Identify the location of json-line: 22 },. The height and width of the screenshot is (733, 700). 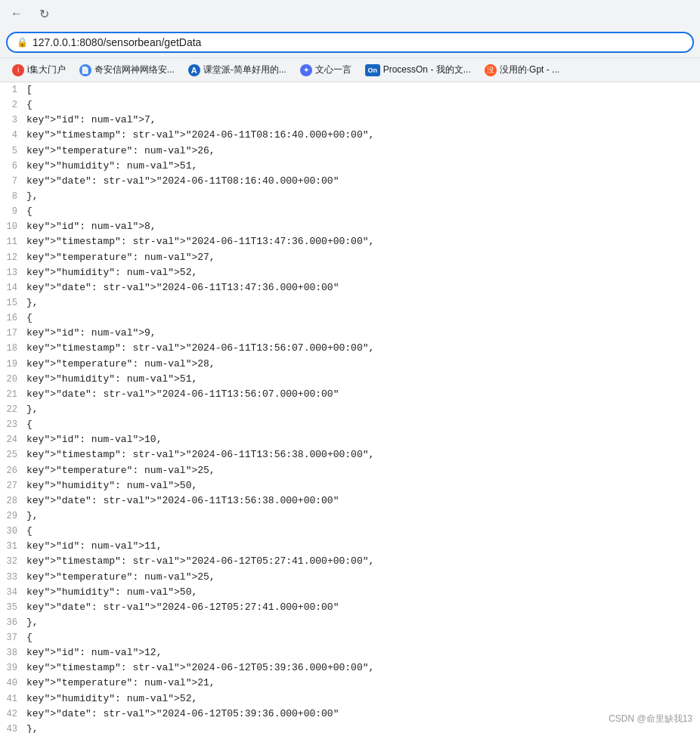
(350, 410).